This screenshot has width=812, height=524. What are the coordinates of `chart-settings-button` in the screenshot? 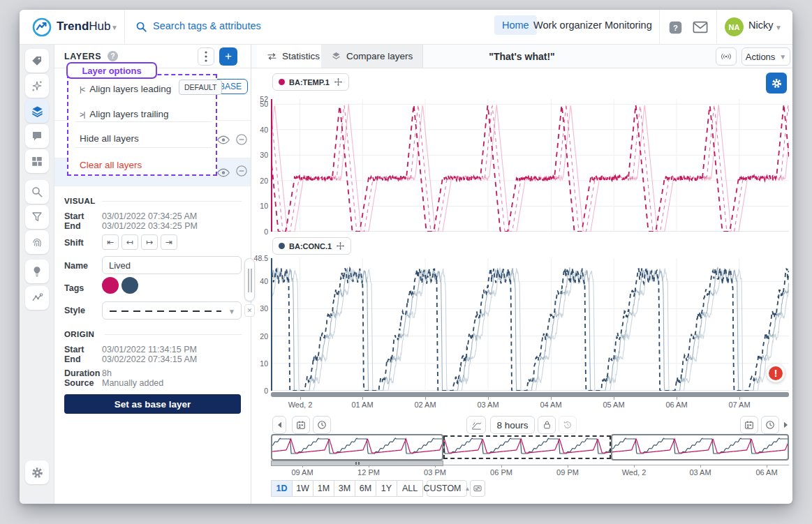 It's located at (776, 83).